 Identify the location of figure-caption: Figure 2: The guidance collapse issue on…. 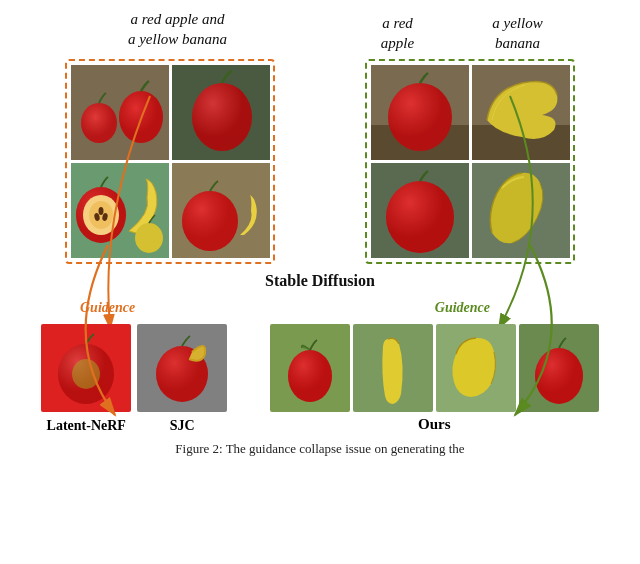
(320, 449).